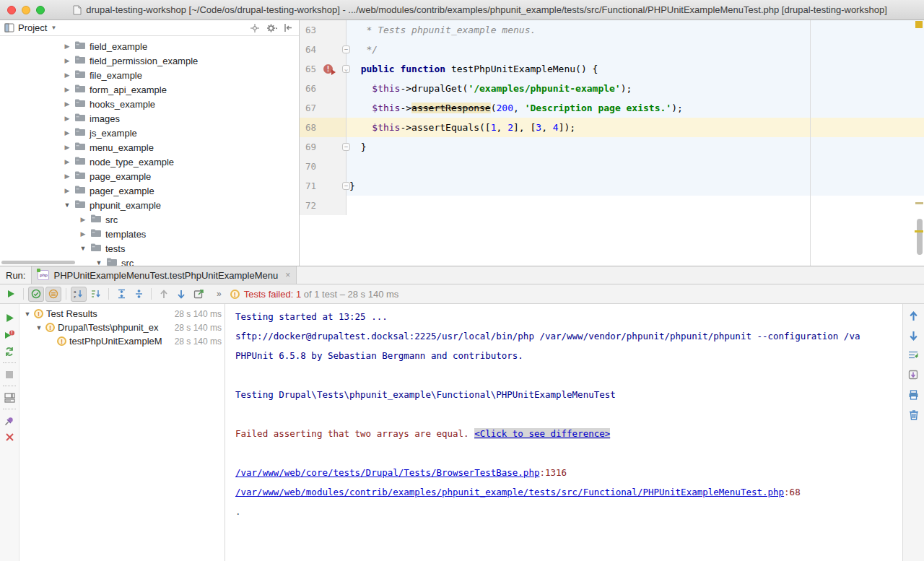 This screenshot has height=561, width=924. I want to click on restore-layout-button, so click(9, 397).